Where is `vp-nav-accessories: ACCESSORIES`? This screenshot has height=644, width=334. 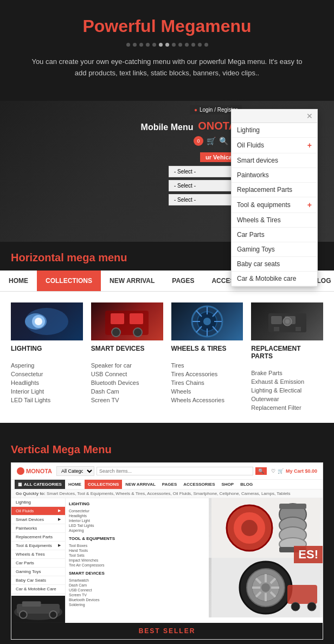 vp-nav-accessories: ACCESSORIES is located at coordinates (199, 485).